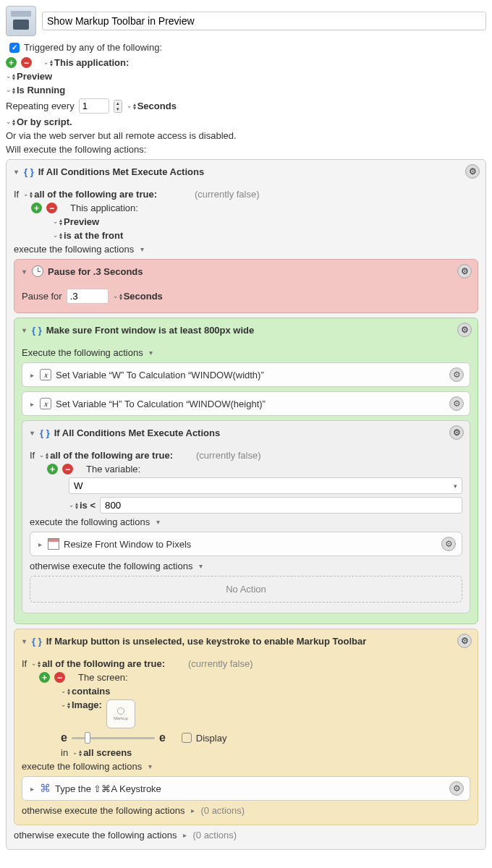 This screenshot has width=492, height=868. Describe the element at coordinates (137, 297) in the screenshot. I see `pause-unit-dropdown: Seconds` at that location.